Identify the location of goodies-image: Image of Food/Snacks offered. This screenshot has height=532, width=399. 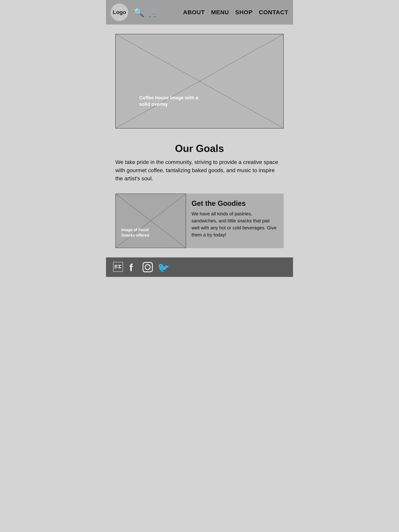
(151, 221).